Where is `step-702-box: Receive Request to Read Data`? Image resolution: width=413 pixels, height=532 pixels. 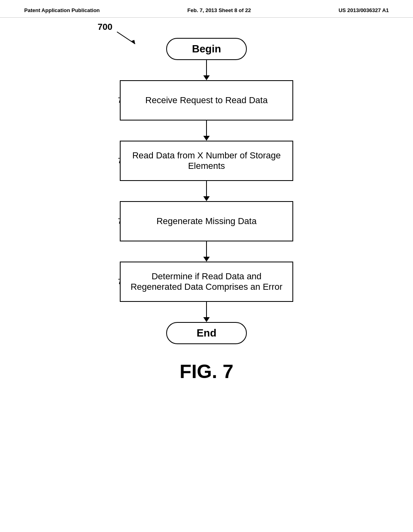
step-702-box: Receive Request to Read Data is located at coordinates (206, 100).